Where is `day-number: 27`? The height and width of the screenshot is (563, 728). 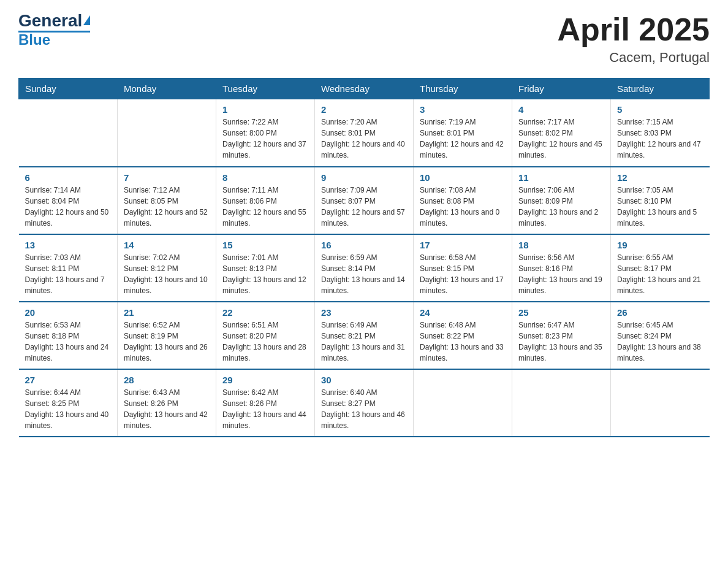 day-number: 27 is located at coordinates (69, 380).